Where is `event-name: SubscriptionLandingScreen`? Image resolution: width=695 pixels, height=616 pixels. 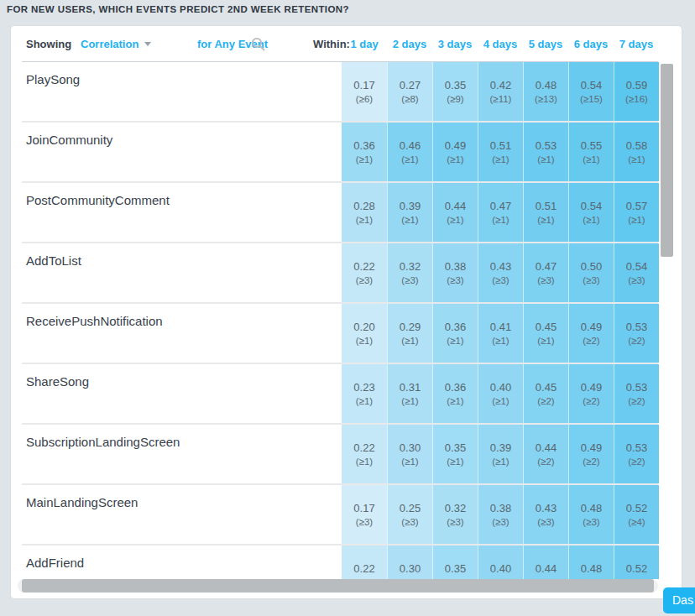 event-name: SubscriptionLandingScreen is located at coordinates (102, 441).